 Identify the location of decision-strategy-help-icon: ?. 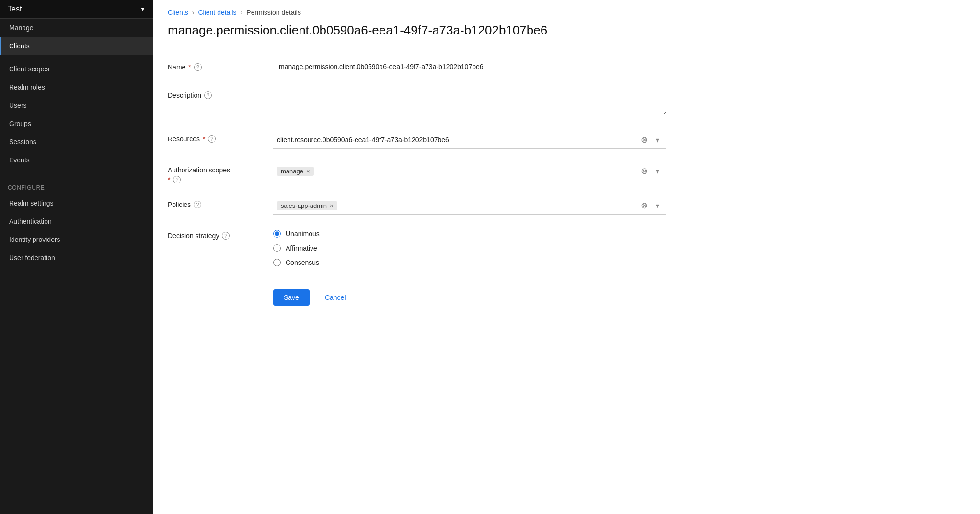
(226, 236).